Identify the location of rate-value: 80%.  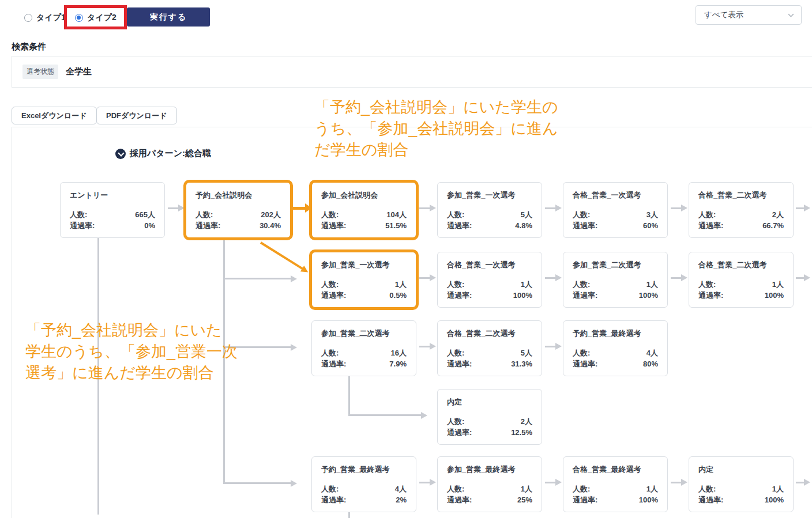
(651, 364).